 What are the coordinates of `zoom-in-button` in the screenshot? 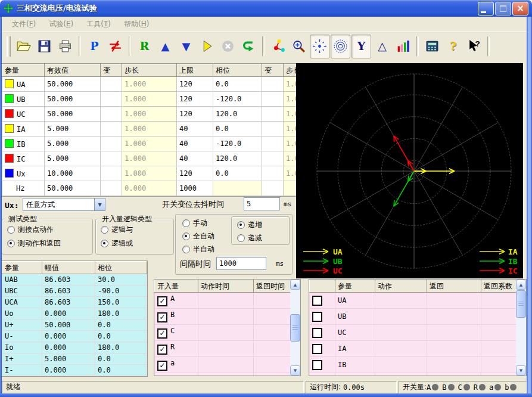 It's located at (299, 46).